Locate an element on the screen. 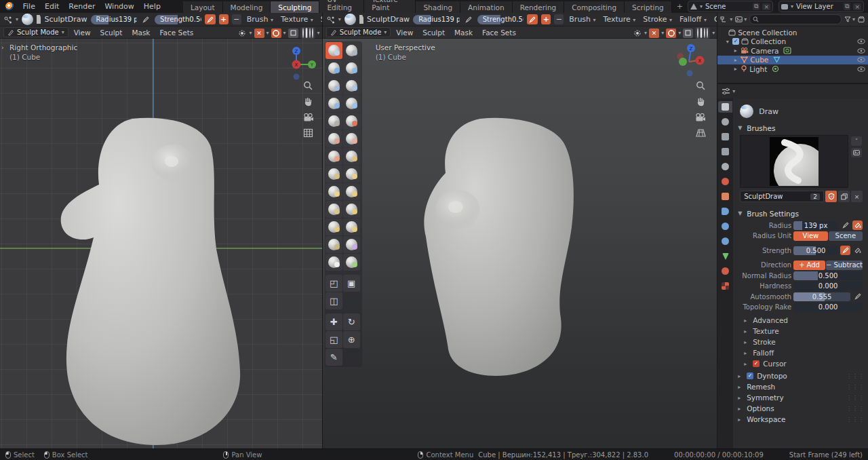 This screenshot has width=868, height=460. menu-edit: Edit is located at coordinates (52, 7).